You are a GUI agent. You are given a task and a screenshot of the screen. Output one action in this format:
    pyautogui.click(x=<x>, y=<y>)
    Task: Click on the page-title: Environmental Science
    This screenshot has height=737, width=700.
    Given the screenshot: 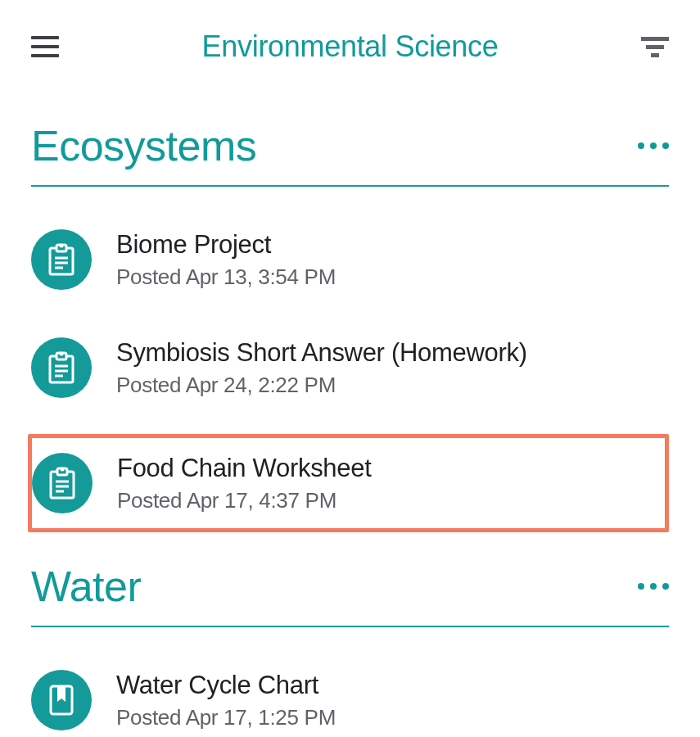 What is the action you would take?
    pyautogui.click(x=350, y=47)
    